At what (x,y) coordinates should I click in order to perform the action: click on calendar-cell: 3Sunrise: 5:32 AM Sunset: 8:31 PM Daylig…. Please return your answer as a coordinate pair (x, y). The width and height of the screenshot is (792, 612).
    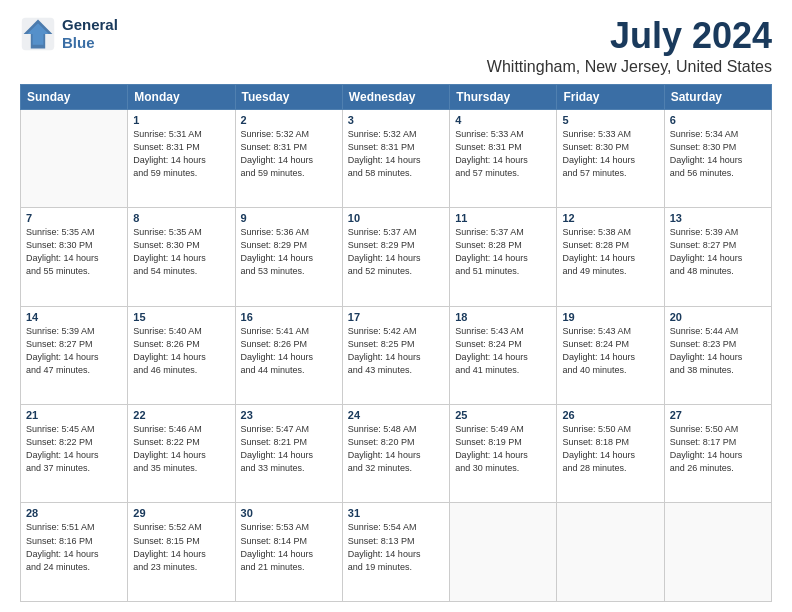
    Looking at the image, I should click on (396, 158).